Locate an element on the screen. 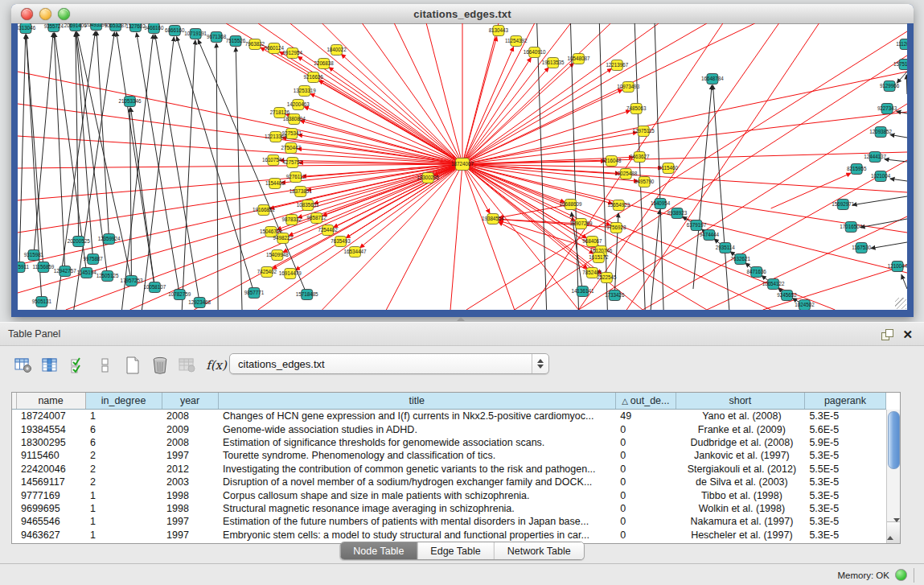  clear-selection-icon is located at coordinates (105, 365).